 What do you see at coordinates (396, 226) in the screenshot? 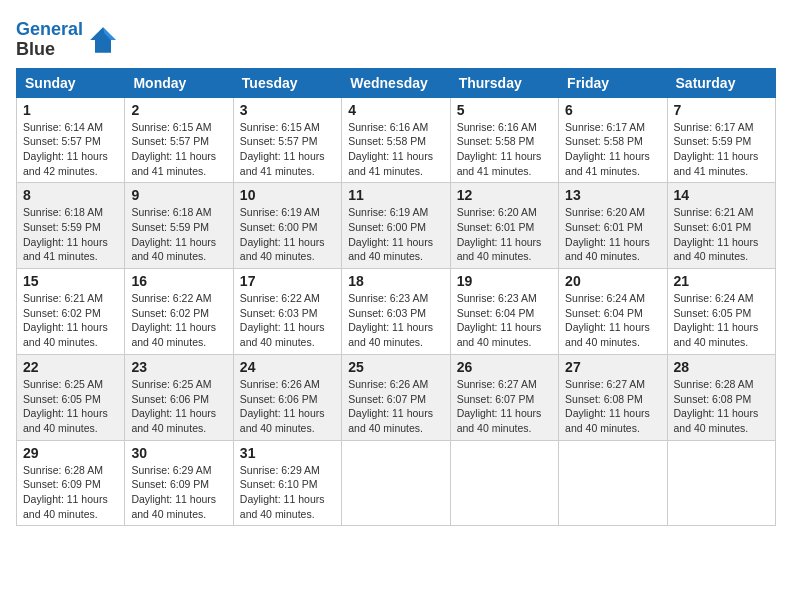
I see `calendar-week-row: 8Sunrise: 6:18 AMSunset: 5:59 PMDaylight…` at bounding box center [396, 226].